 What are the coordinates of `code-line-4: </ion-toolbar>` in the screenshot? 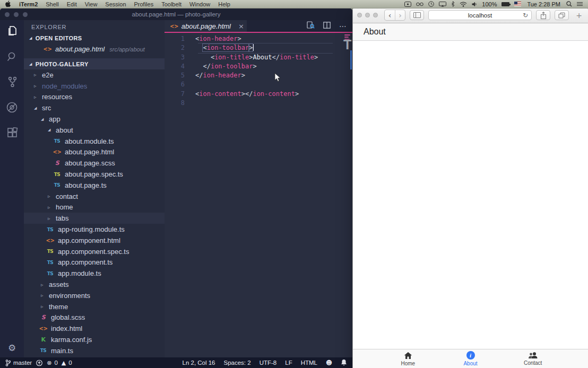 It's located at (257, 67).